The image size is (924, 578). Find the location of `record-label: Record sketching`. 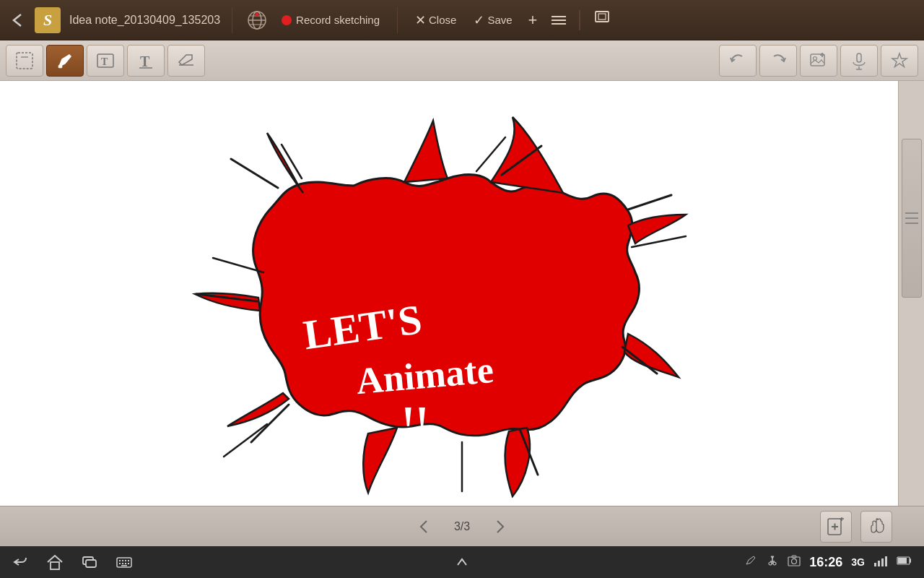

record-label: Record sketching is located at coordinates (338, 20).